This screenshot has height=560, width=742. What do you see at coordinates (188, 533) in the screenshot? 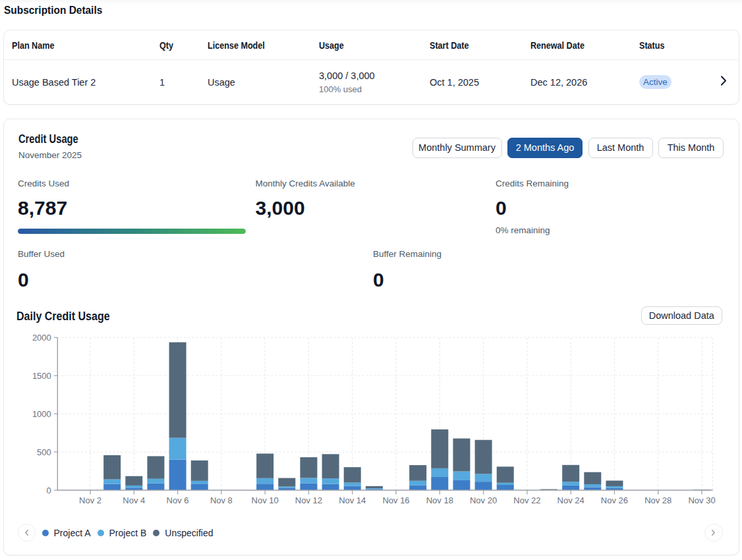
I see `legend-label: Unspecified` at bounding box center [188, 533].